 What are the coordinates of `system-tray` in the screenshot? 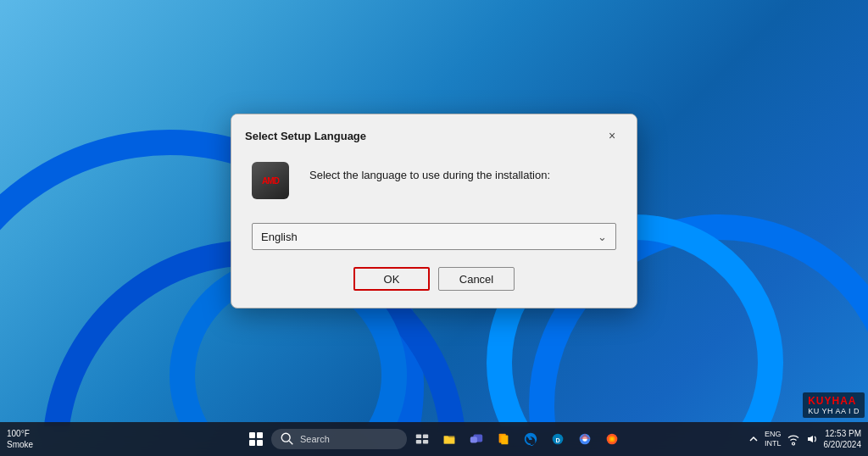 It's located at (754, 439).